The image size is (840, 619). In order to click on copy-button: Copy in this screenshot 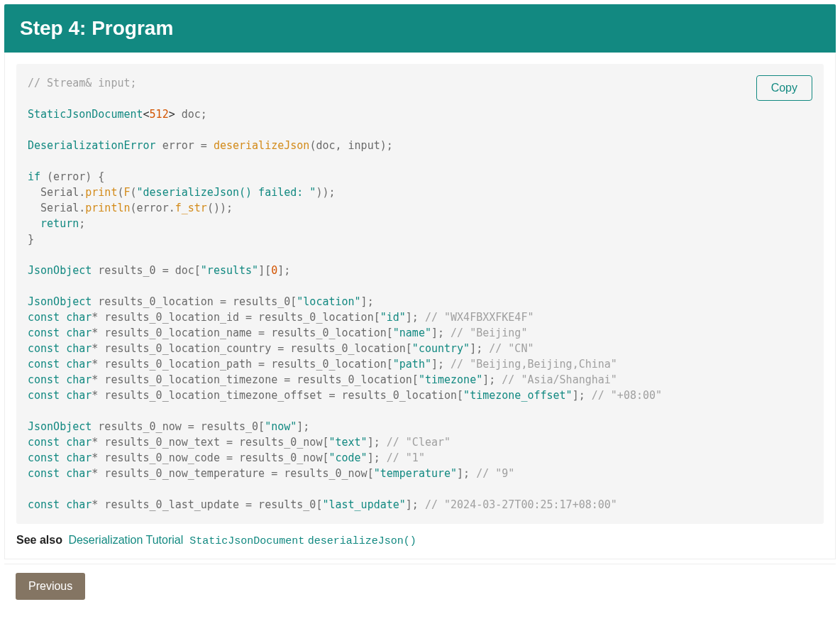, I will do `click(785, 88)`.